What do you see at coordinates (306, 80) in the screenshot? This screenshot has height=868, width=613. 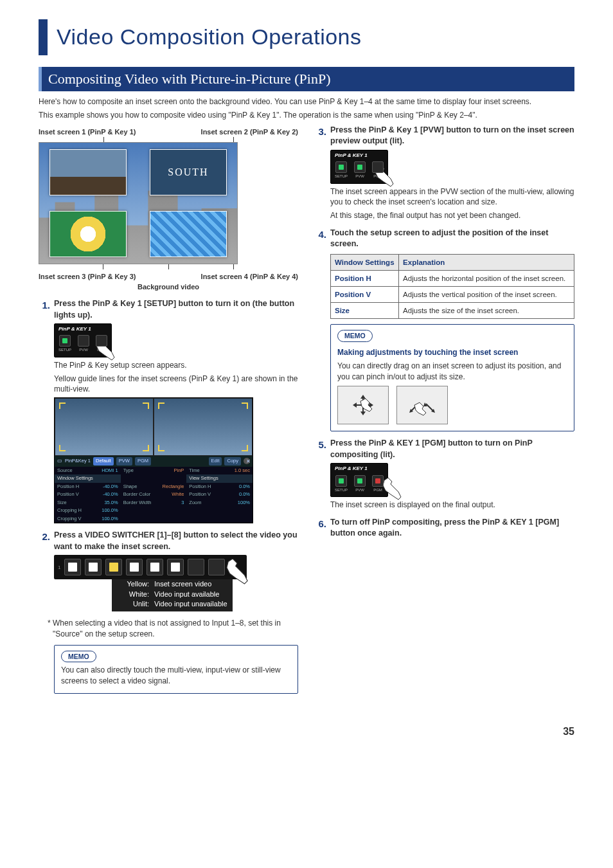 I see `section-title: Compositing Video with Picture-in-Pictur…` at bounding box center [306, 80].